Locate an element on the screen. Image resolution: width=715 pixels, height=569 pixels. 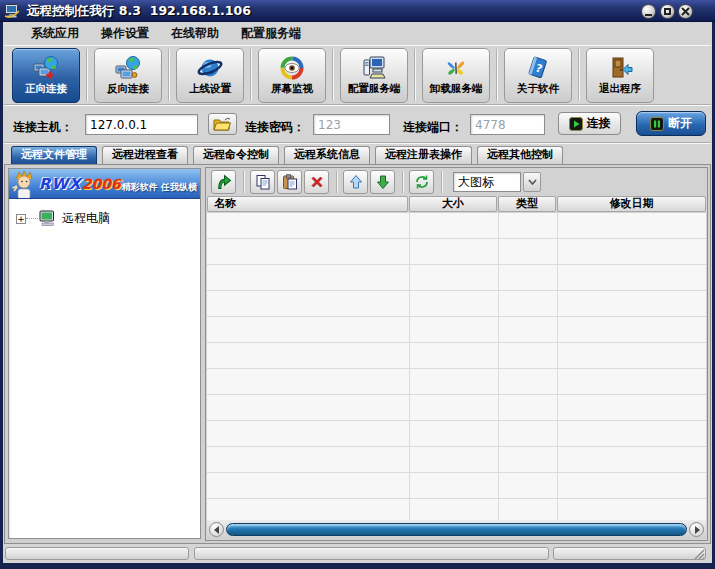
tree-expander: + is located at coordinates (21, 219).